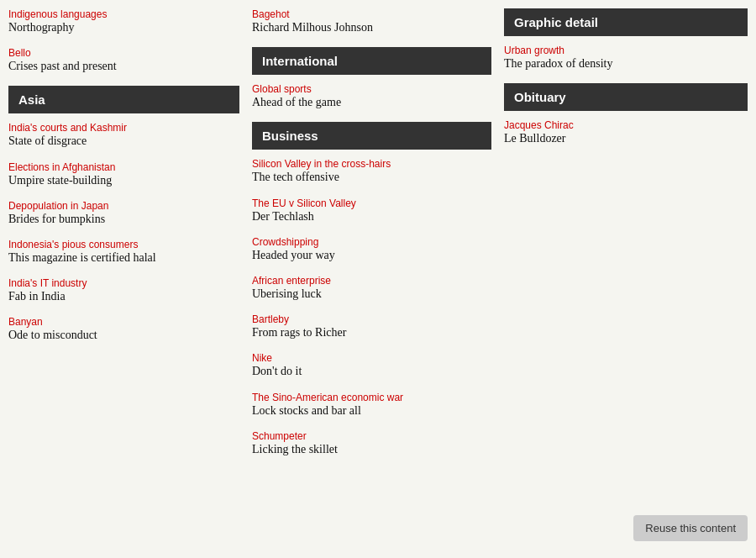  I want to click on reuse-content-button: Reuse this content, so click(690, 528).